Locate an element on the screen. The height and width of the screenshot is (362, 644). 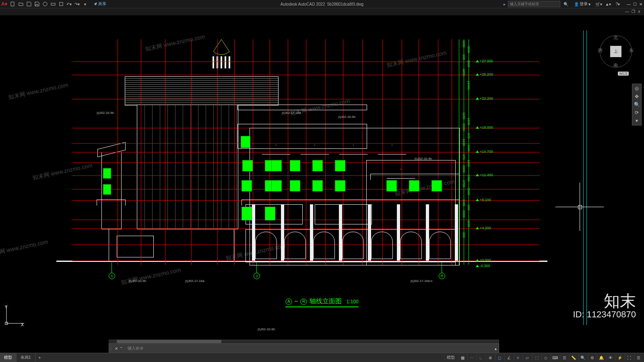
ortho-icon: ∟ is located at coordinates (481, 358).